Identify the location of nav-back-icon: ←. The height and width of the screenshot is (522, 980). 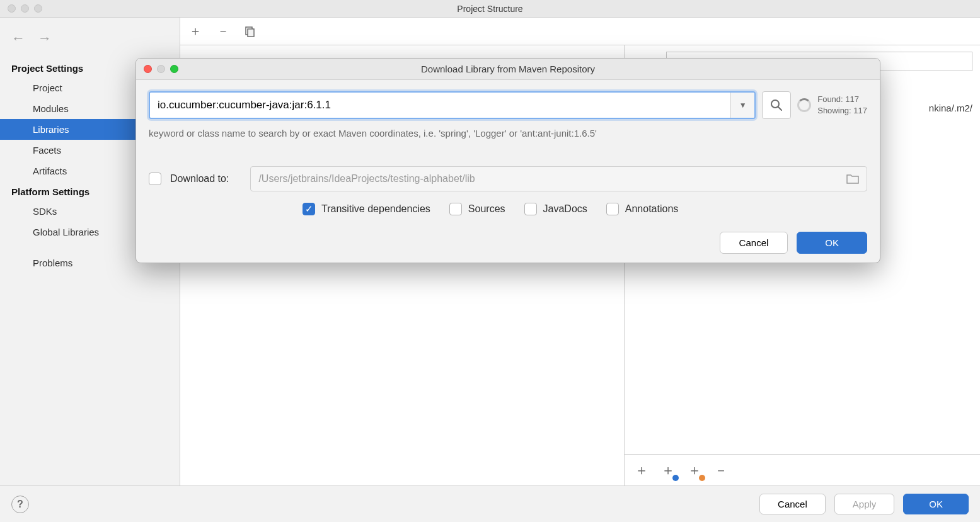
(18, 38).